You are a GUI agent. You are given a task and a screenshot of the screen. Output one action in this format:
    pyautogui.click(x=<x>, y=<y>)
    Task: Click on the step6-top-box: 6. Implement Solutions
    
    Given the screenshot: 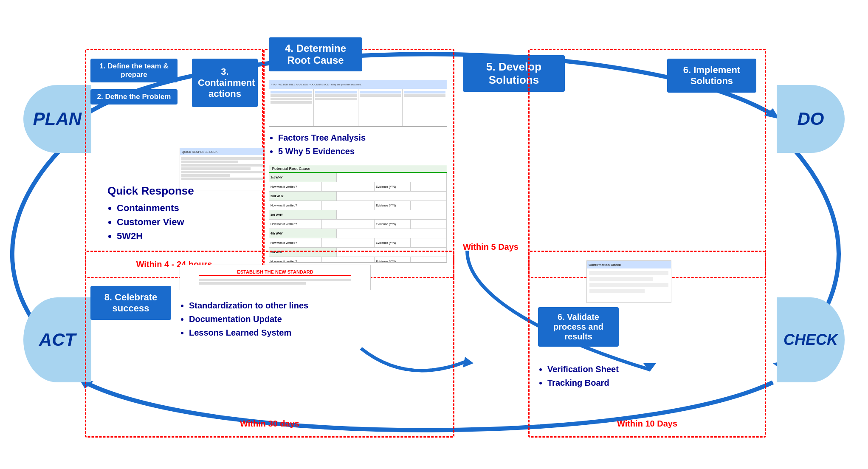 What is the action you would take?
    pyautogui.click(x=712, y=76)
    